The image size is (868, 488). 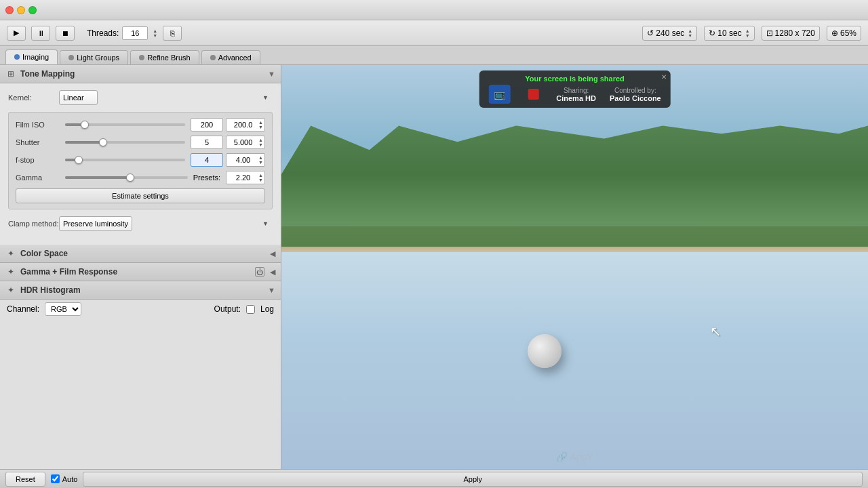 I want to click on gamma-power-button: ⏻, so click(x=260, y=272).